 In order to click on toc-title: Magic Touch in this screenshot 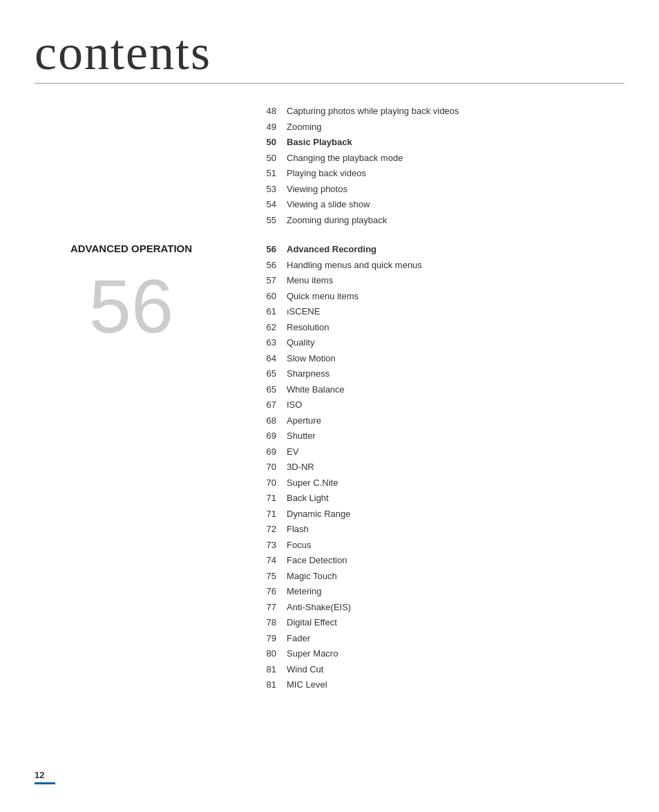, I will do `click(456, 576)`.